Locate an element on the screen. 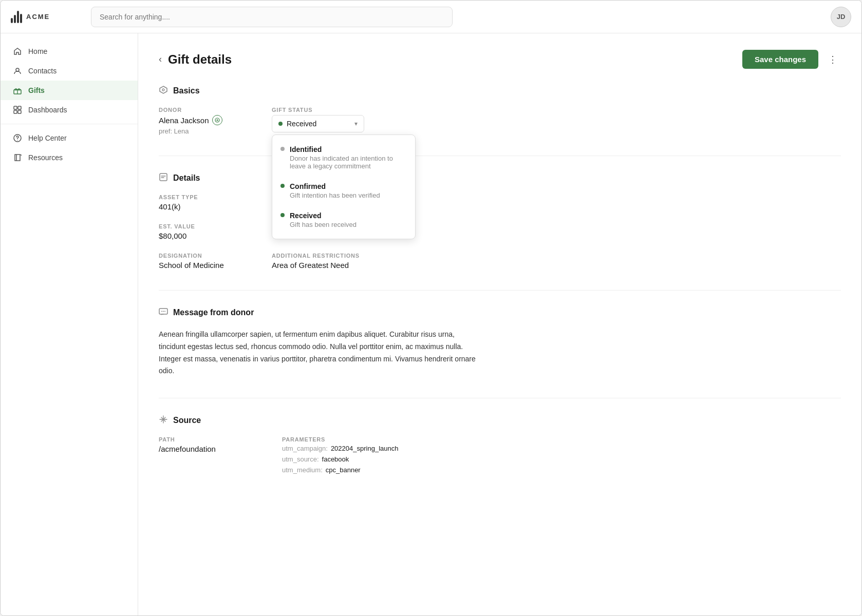 This screenshot has height=616, width=862. details-section-header: Details is located at coordinates (500, 178).